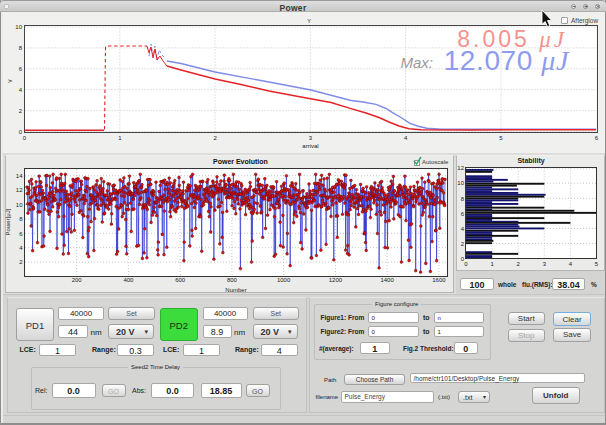  Describe the element at coordinates (336, 280) in the screenshot. I see `svg-text: 1200` at that location.